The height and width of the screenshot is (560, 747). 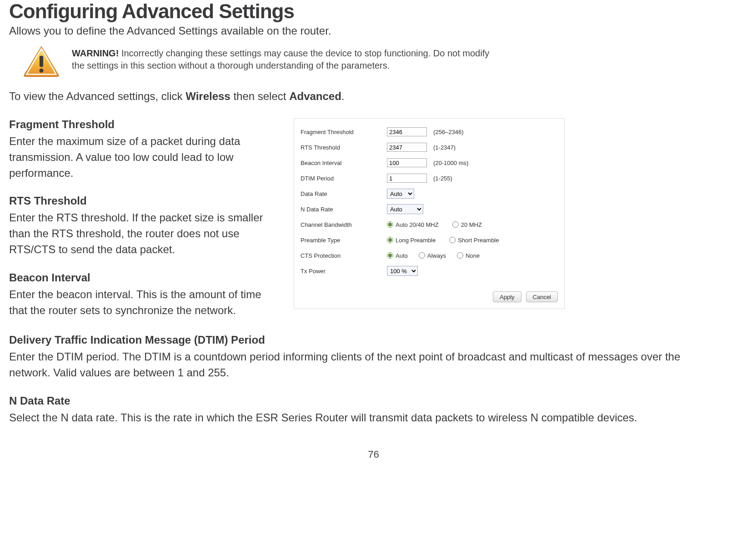 I want to click on fragment-threshold-input, so click(x=407, y=132).